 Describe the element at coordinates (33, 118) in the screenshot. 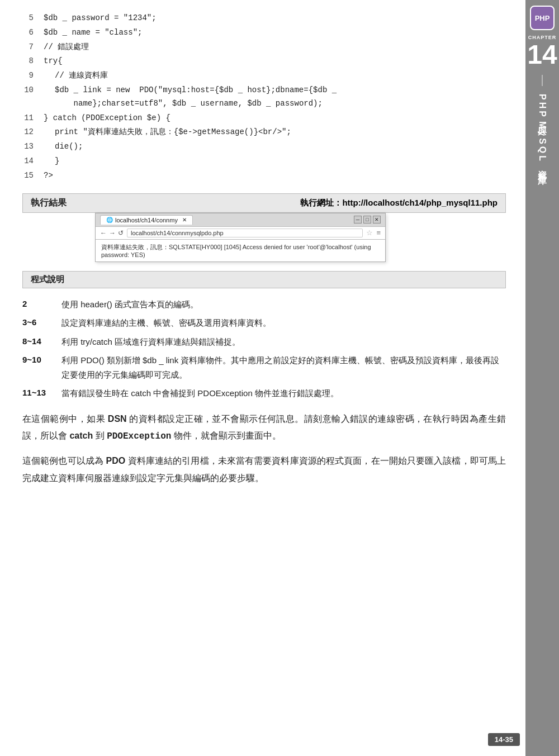

I see `line-num-11: 11` at that location.